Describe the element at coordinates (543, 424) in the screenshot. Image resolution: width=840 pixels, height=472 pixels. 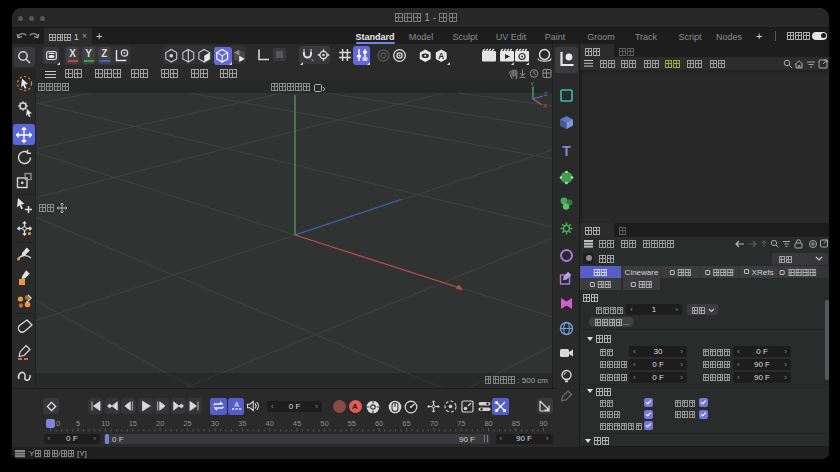
I see `svg-text: 90` at that location.